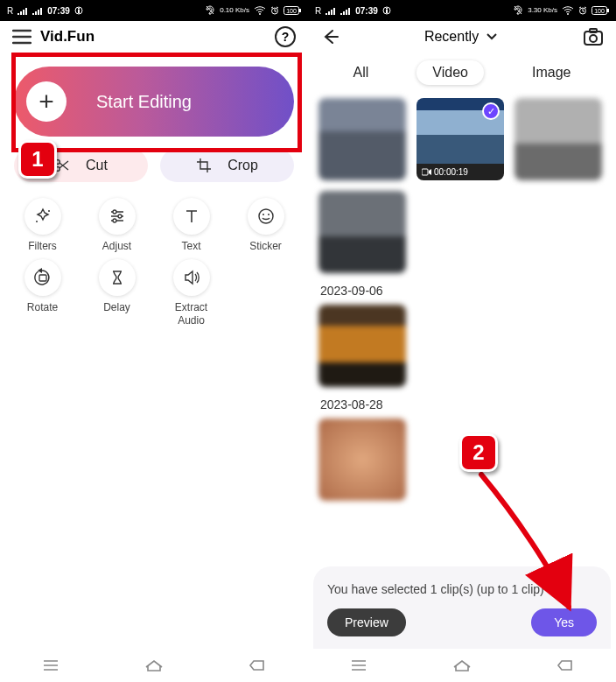 This screenshot has width=616, height=682. Describe the element at coordinates (462, 11) in the screenshot. I see `status-bar: R 07:39 3.30 Kb/s 100` at that location.